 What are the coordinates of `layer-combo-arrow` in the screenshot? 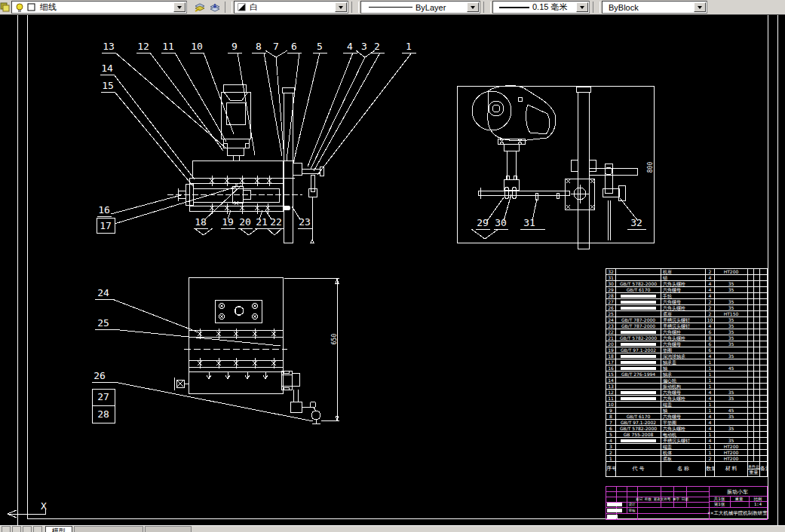 It's located at (179, 8).